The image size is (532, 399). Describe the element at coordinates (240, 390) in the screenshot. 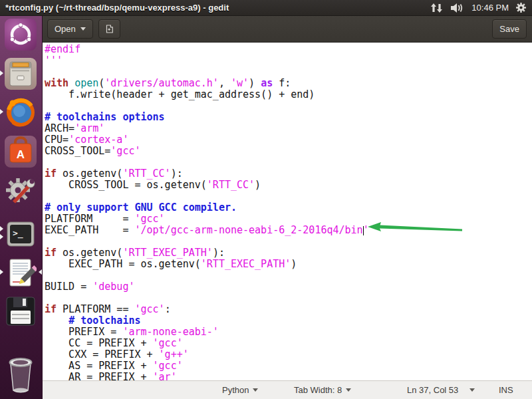

I see `language-selector: Python` at that location.